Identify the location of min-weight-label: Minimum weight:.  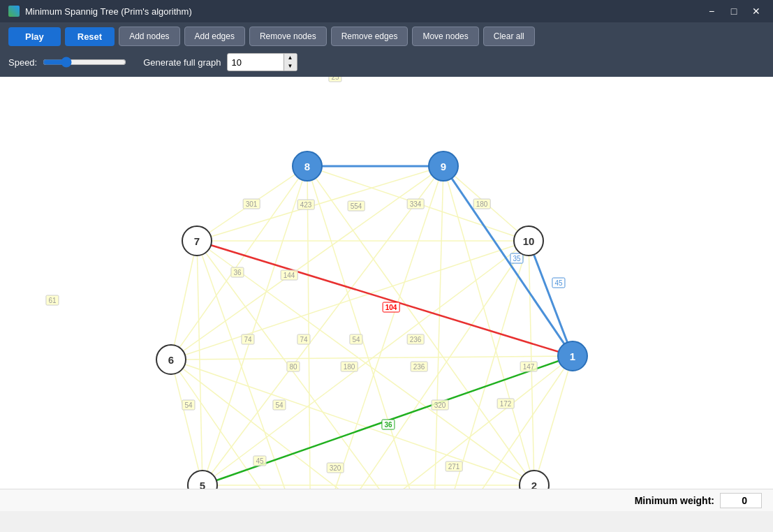
(675, 501).